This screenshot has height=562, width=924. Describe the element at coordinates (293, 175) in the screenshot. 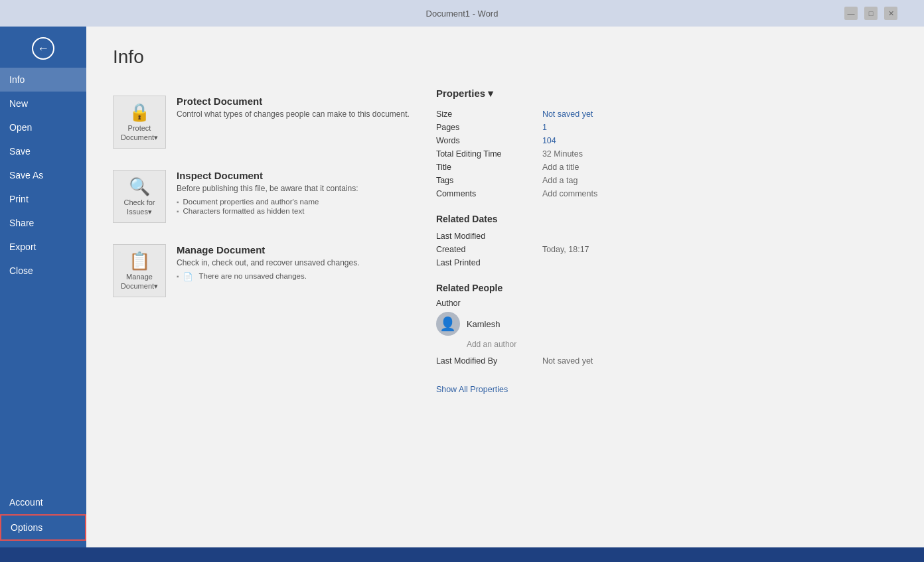

I see `inspect-document-title: Inspect Document` at that location.